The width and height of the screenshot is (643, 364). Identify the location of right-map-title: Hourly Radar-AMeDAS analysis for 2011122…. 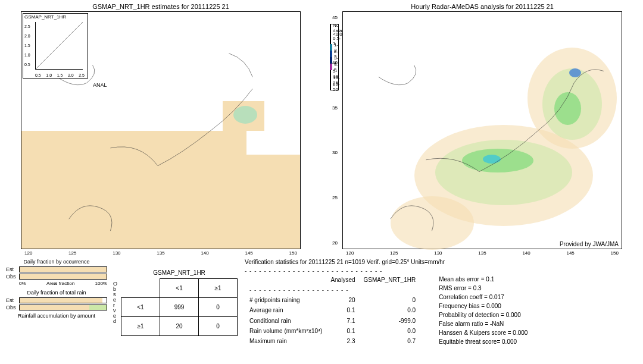
(482, 7).